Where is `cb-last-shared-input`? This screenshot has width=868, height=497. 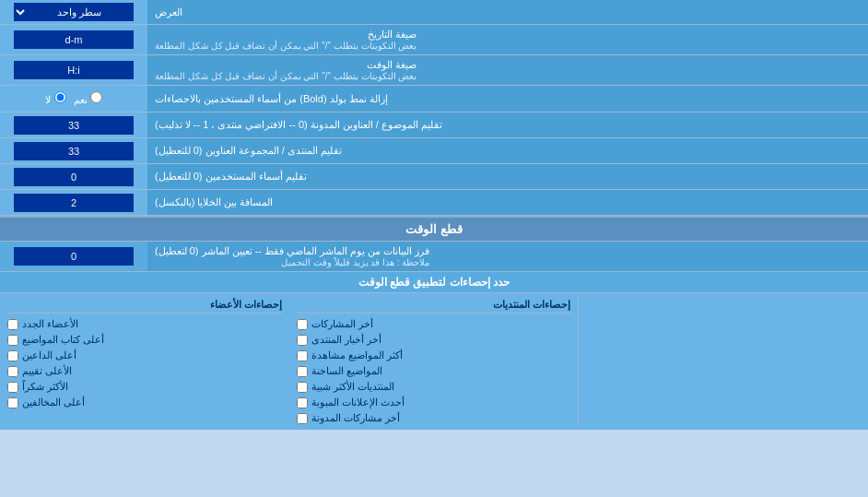
cb-last-shared-input is located at coordinates (302, 419).